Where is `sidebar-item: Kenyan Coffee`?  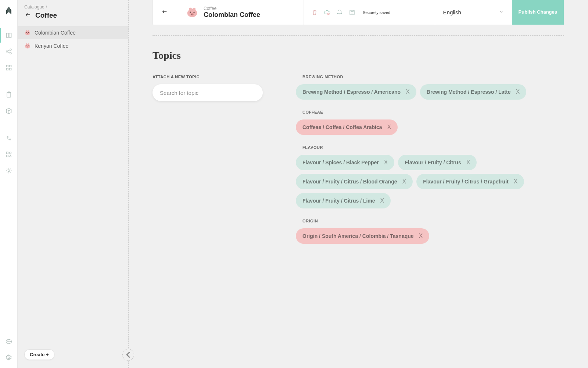
sidebar-item: Kenyan Coffee is located at coordinates (73, 46).